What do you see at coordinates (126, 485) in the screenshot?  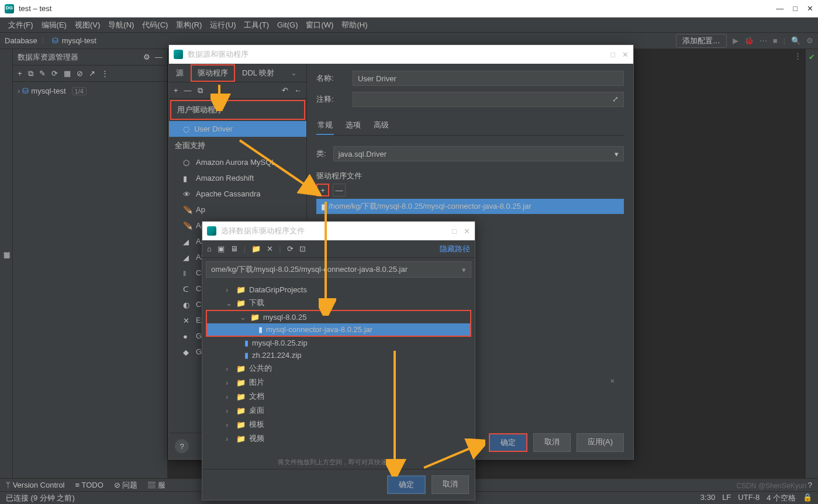 I see `problems-tab: ⊘ 问题` at bounding box center [126, 485].